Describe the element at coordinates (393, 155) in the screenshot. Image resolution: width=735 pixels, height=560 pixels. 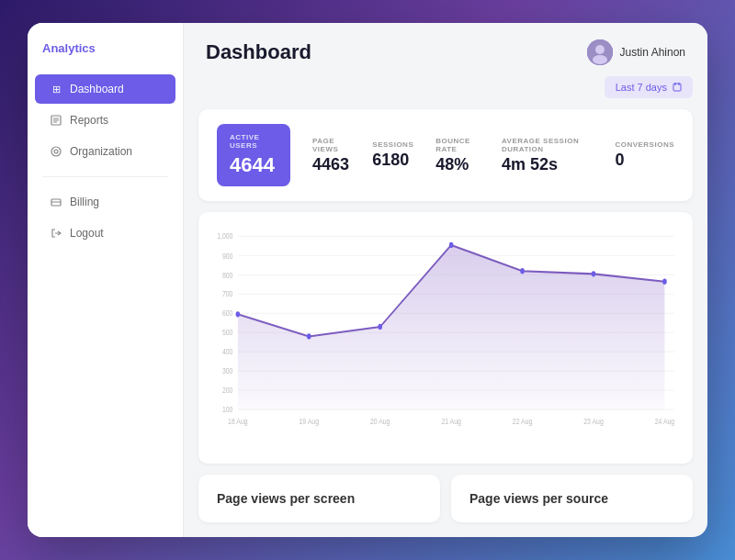
I see `sessions-stat: SESSIONS 6180` at that location.